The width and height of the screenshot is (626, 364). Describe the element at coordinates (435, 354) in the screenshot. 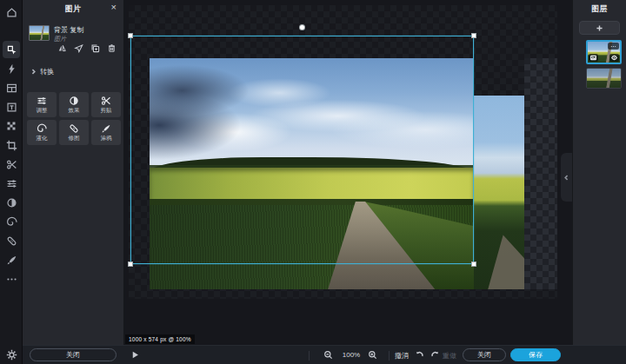

I see `redo-arrow-icon` at that location.